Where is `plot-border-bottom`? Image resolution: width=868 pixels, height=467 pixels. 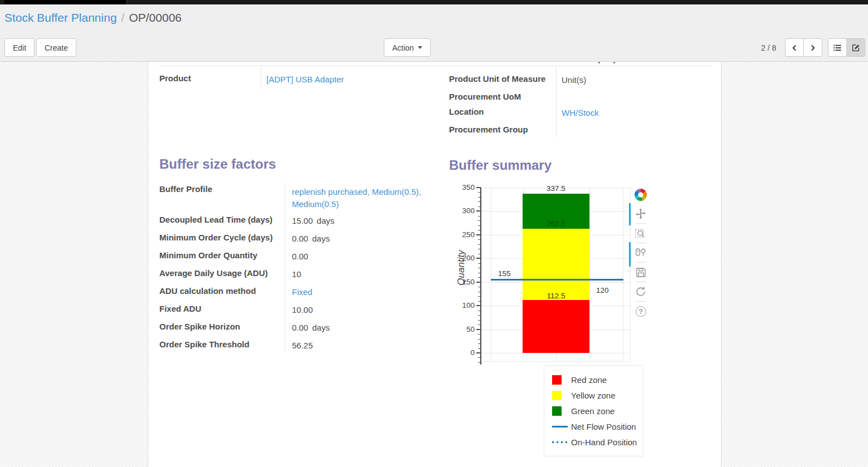
plot-border-bottom is located at coordinates (555, 362).